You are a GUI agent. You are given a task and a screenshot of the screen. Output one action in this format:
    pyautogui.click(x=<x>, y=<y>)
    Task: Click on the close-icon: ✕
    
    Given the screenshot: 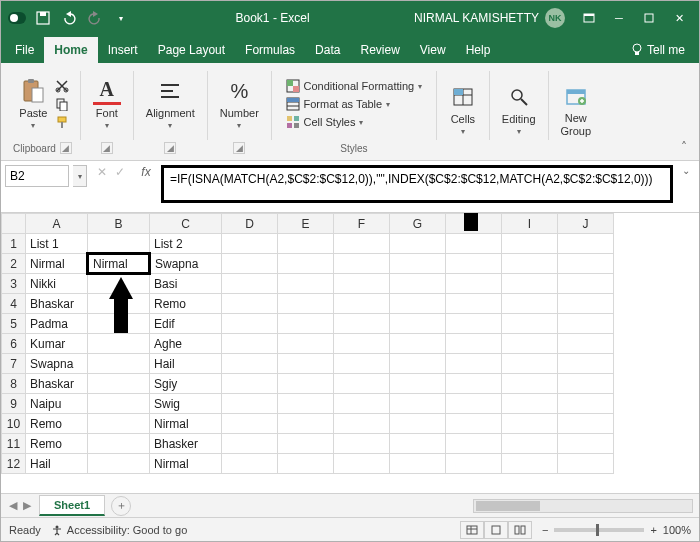 What is the action you would take?
    pyautogui.click(x=679, y=18)
    